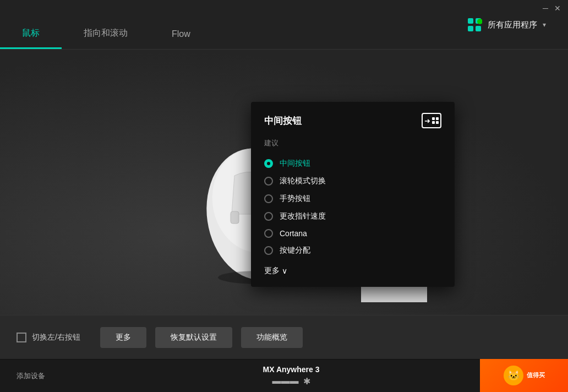  Describe the element at coordinates (284, 337) in the screenshot. I see `bottom-toolbar: 切换左/右按钮 更多 恢复默认设置 功能概览` at that location.